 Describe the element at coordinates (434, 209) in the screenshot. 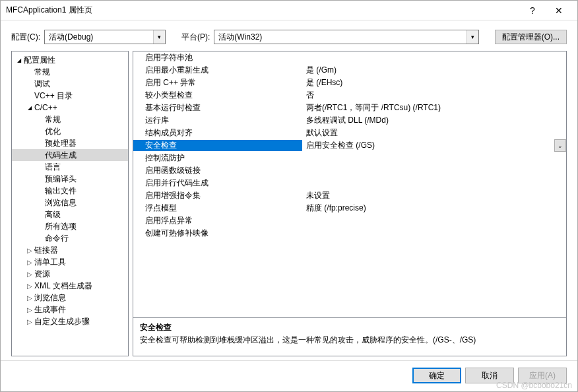

I see `property-value: 精度 (/fp:precise)` at that location.